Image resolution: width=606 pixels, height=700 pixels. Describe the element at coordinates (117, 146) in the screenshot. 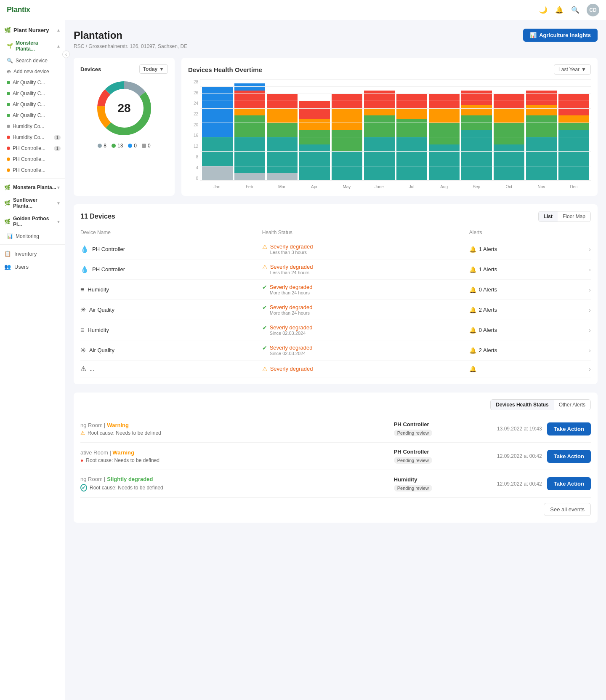

I see `legend-green: 13` at that location.